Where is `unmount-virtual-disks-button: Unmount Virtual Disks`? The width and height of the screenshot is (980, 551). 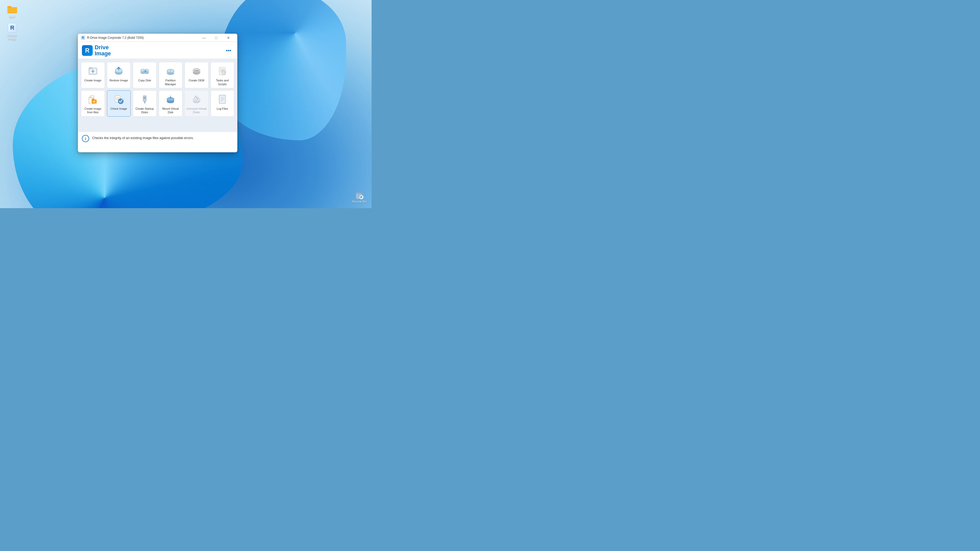 unmount-virtual-disks-button: Unmount Virtual Disks is located at coordinates (196, 103).